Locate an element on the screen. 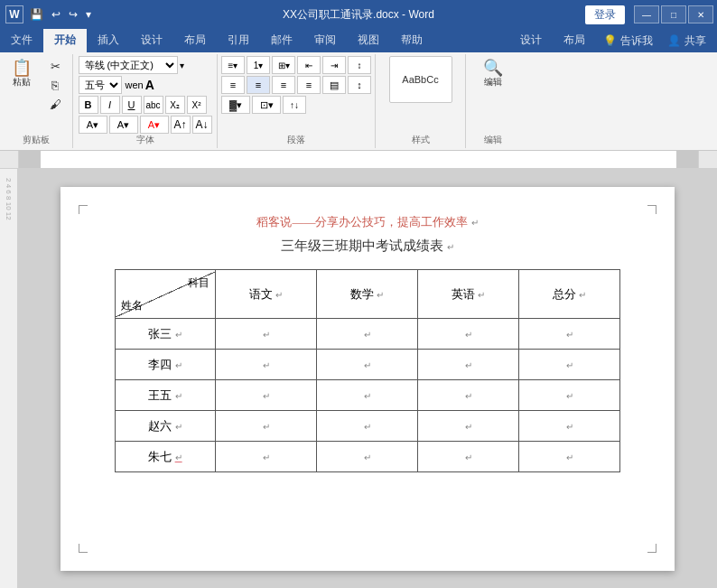 The image size is (717, 588). indent-increase-button: ⇥ is located at coordinates (334, 65).